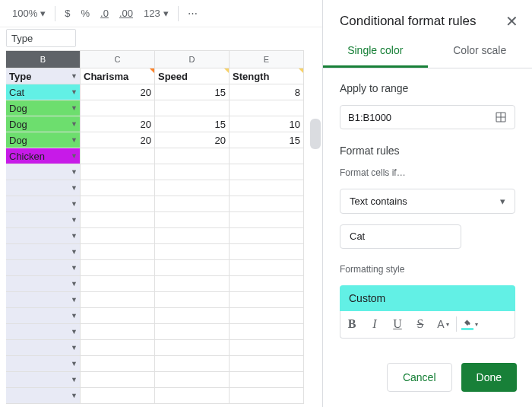  What do you see at coordinates (192, 59) in the screenshot?
I see `col-header-d: D` at bounding box center [192, 59].